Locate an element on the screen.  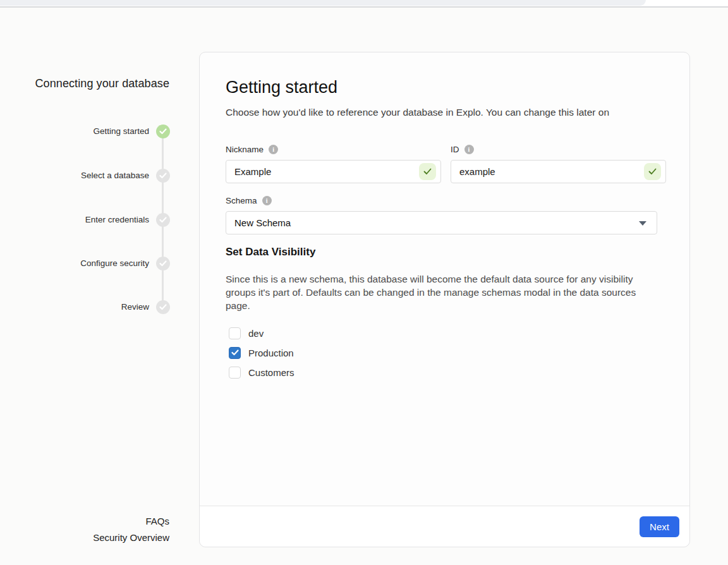
schema-label: Schema i is located at coordinates (249, 201).